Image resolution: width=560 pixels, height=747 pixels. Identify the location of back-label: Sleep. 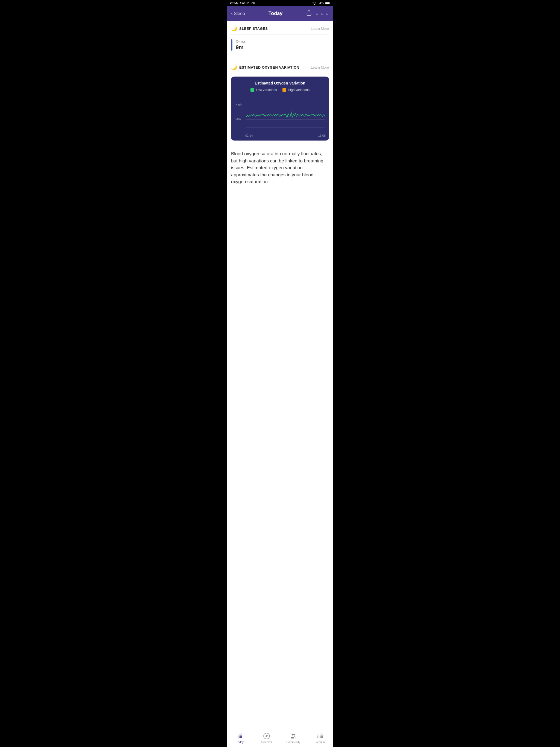
(239, 14).